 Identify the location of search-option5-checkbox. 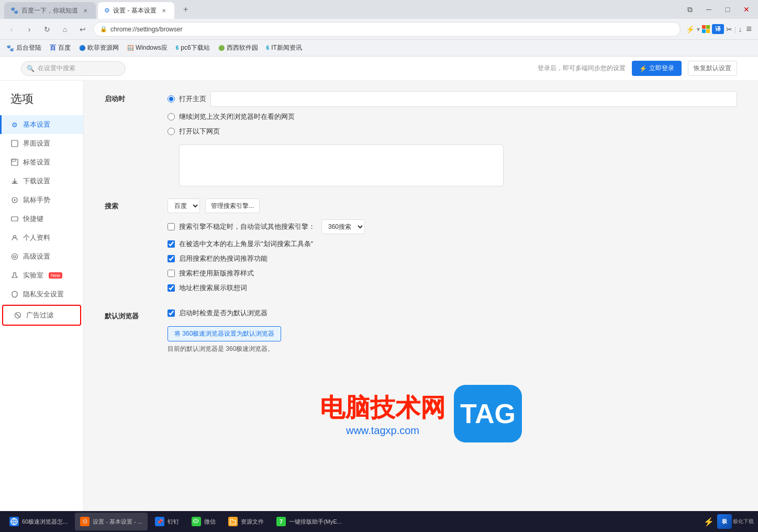
(171, 288).